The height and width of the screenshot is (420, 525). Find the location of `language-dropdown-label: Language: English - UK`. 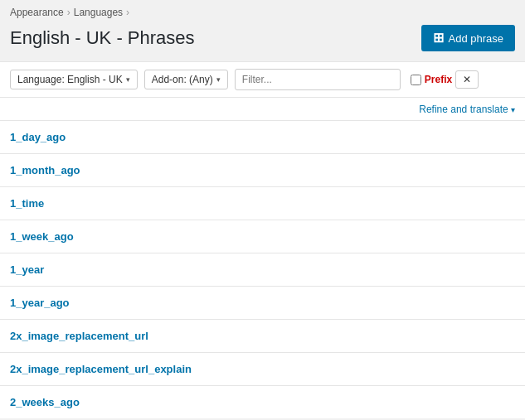

language-dropdown-label: Language: English - UK is located at coordinates (70, 80).